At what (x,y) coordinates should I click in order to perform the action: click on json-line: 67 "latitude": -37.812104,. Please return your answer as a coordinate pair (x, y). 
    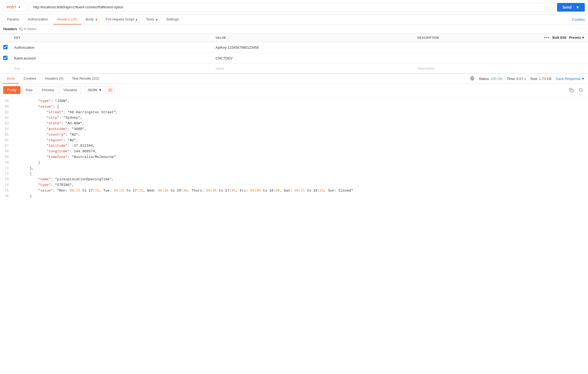
    Looking at the image, I should click on (294, 146).